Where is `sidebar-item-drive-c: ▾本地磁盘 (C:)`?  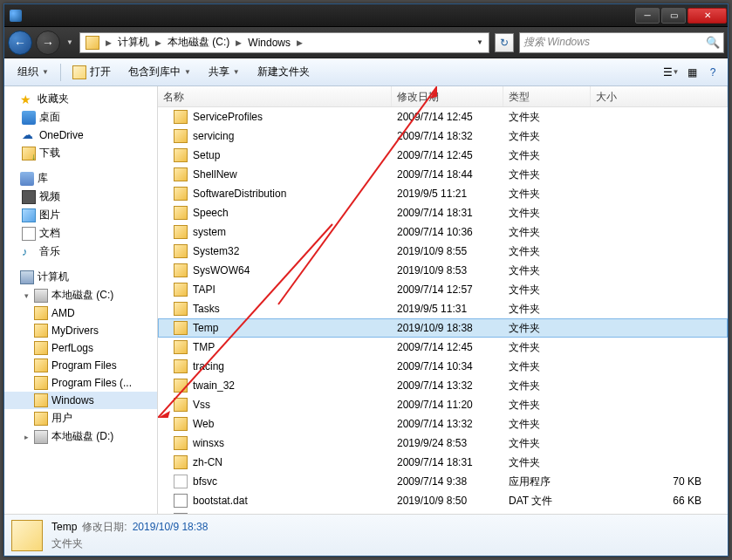
sidebar-item-drive-c: ▾本地磁盘 (C:) is located at coordinates (80, 295).